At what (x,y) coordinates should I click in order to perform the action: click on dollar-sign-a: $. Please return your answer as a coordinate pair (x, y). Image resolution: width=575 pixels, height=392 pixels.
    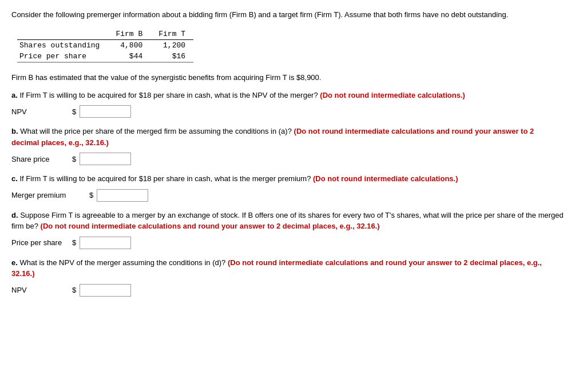
    Looking at the image, I should click on (74, 112).